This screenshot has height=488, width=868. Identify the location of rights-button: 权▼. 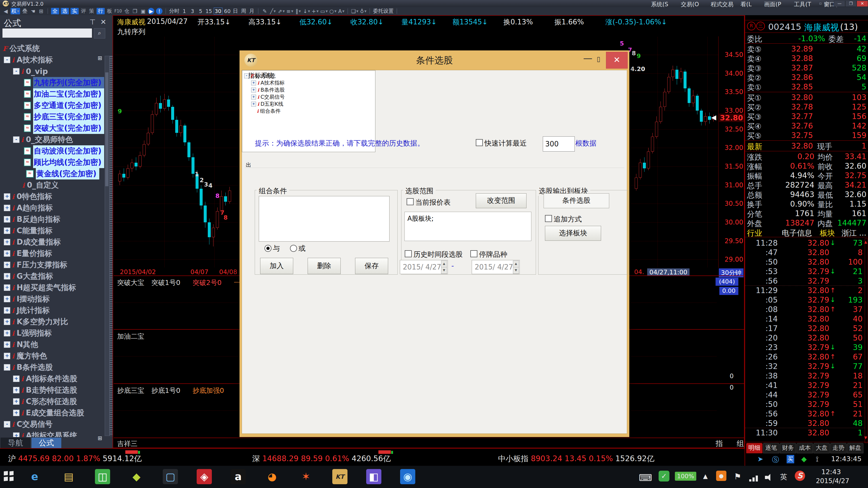
(16, 11).